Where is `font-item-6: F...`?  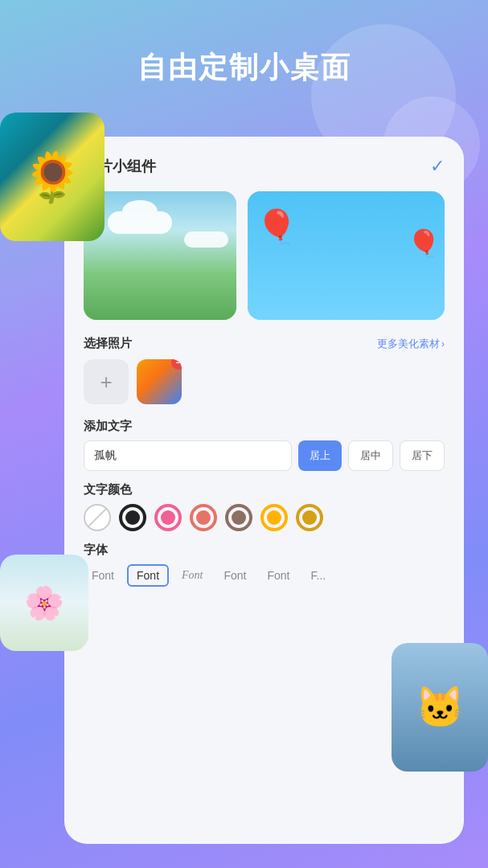 font-item-6: F... is located at coordinates (318, 575).